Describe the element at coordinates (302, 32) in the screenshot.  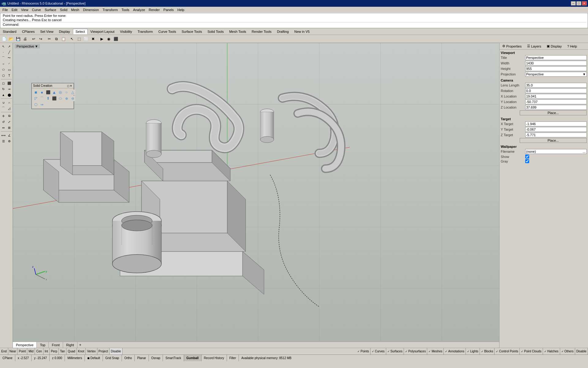
I see `tab-new-v5: New in V5` at that location.